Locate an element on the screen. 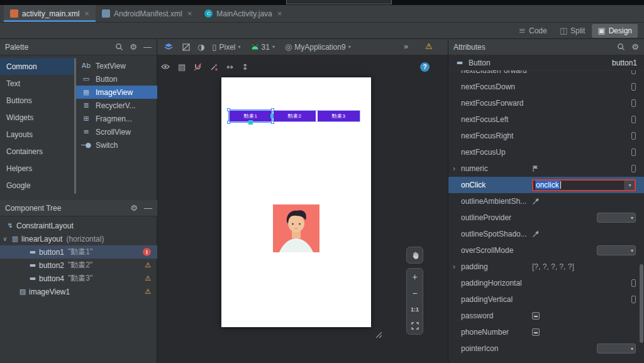 The height and width of the screenshot is (363, 644). canvas-resize-grip is located at coordinates (377, 335).